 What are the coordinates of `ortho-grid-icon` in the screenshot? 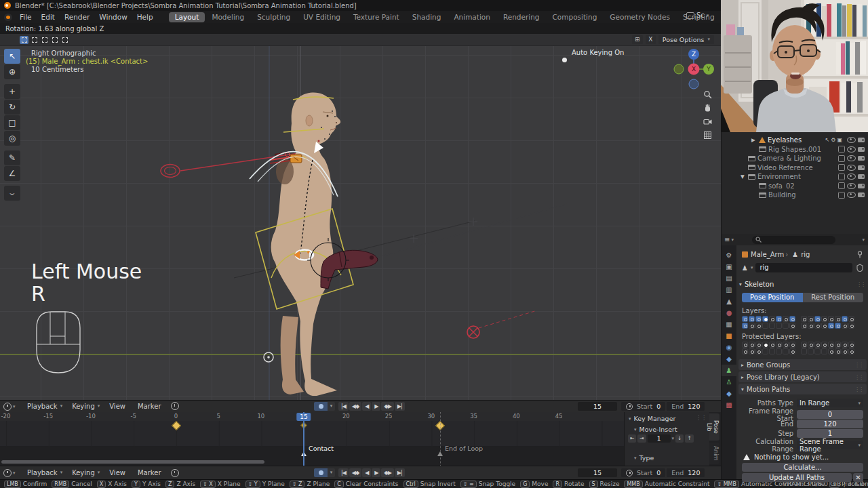 It's located at (707, 135).